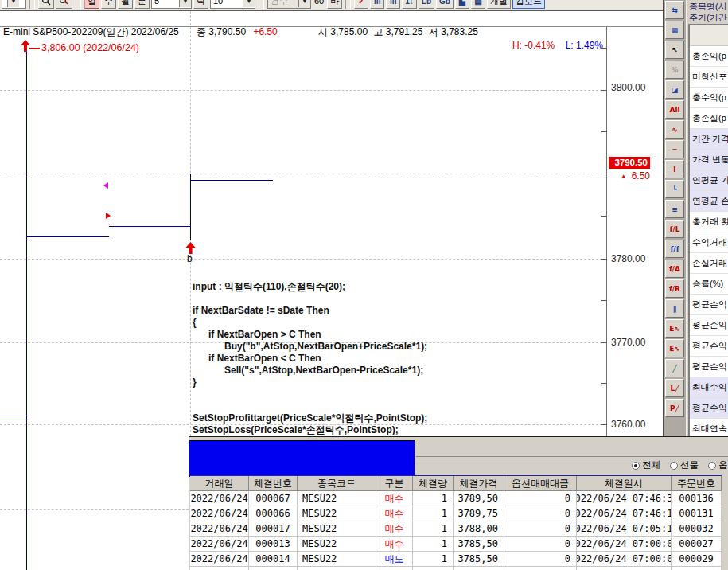  Describe the element at coordinates (126, 5) in the screenshot. I see `period-month-button: 월` at that location.